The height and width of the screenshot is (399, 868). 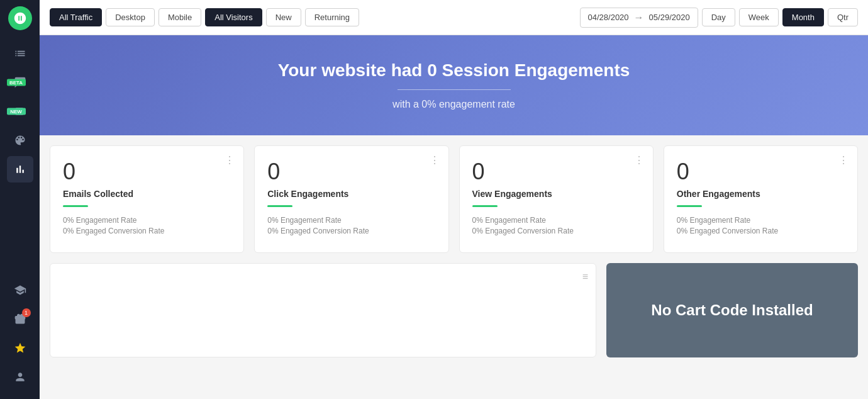 What do you see at coordinates (761, 172) in the screenshot?
I see `other-count: 0` at bounding box center [761, 172].